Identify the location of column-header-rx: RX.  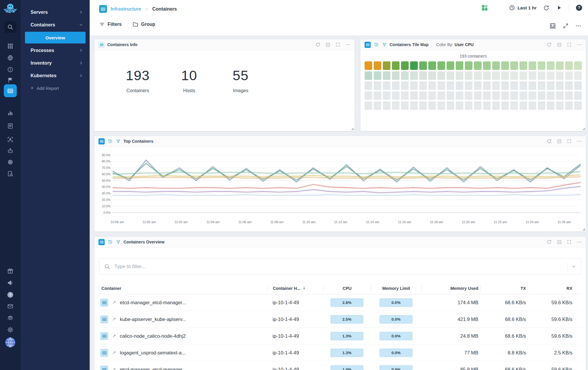
(551, 288).